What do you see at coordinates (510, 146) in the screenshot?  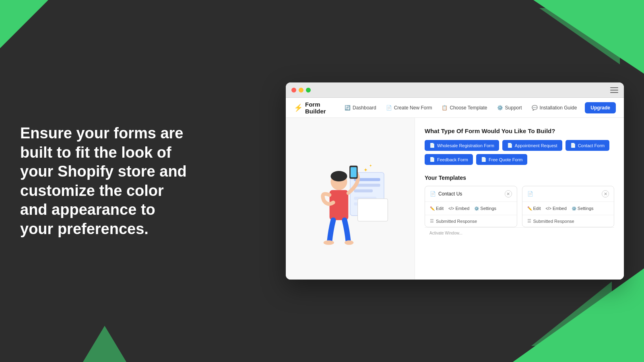 I see `appointment-icon: 📄` at bounding box center [510, 146].